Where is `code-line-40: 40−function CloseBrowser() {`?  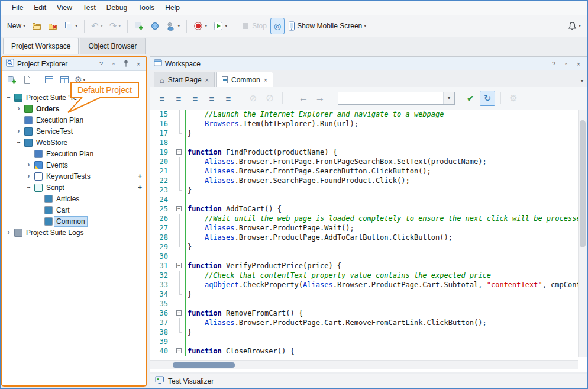 code-line-40: 40−function CloseBrowser() { is located at coordinates (364, 351).